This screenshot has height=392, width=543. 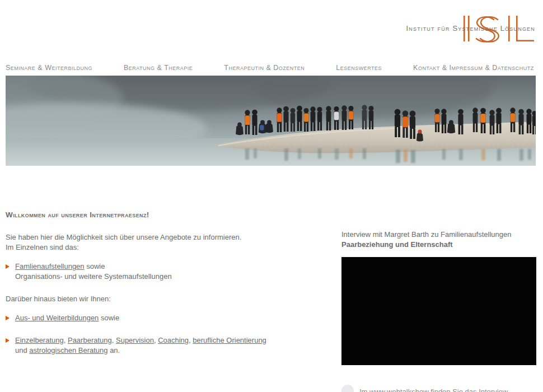 What do you see at coordinates (167, 215) in the screenshot?
I see `welcome-heading: Willkommen auf unserer Internetpraesenz!` at bounding box center [167, 215].